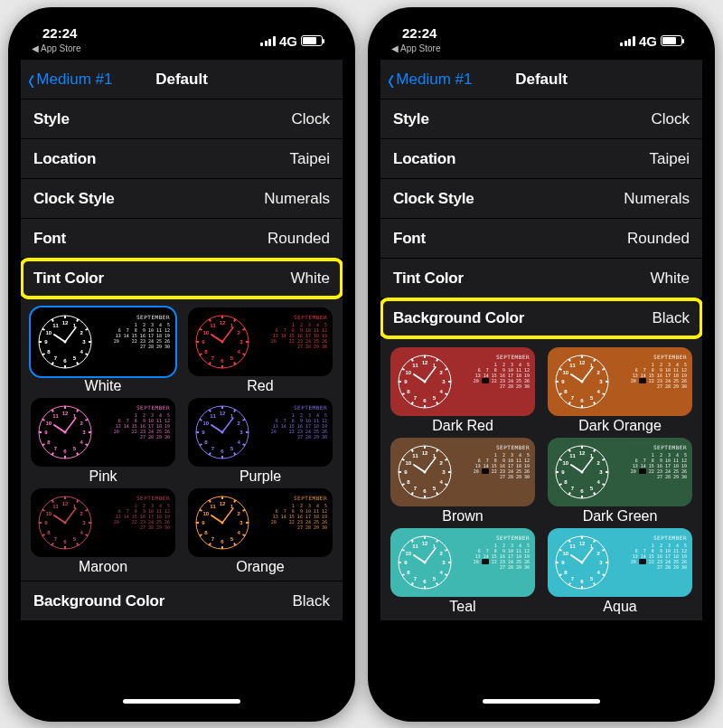  I want to click on option-label: Red, so click(260, 386).